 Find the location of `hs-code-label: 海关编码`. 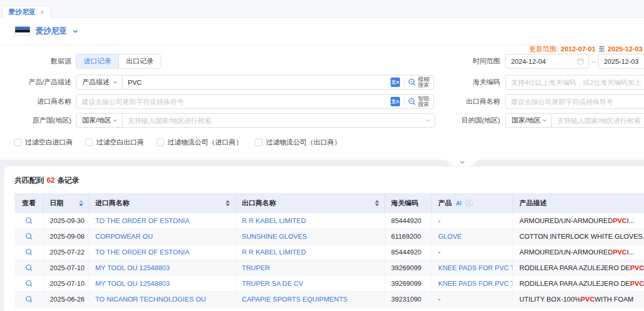

hs-code-label: 海关编码 is located at coordinates (470, 82).